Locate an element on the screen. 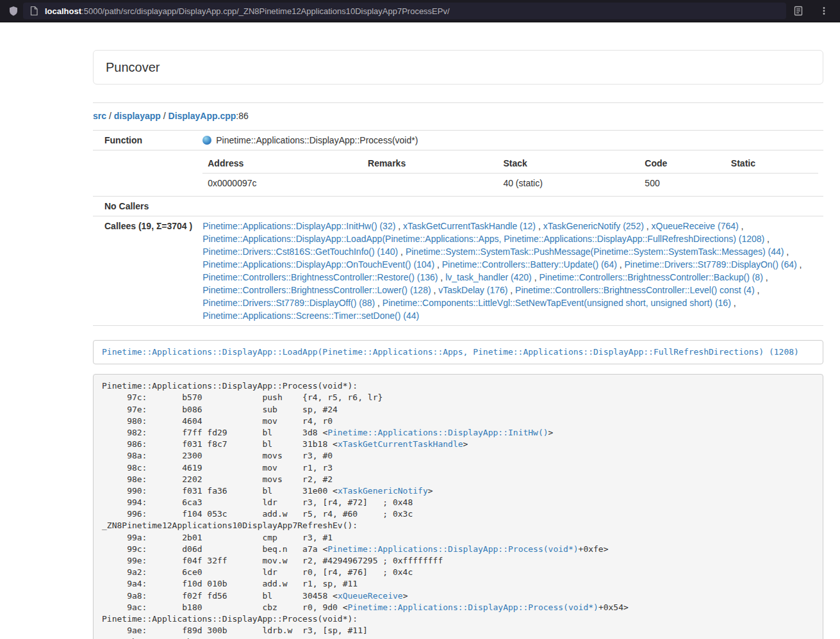 Image resolution: width=840 pixels, height=639 pixels. stats-value-row: 0x0000097c40 (static)500 is located at coordinates (510, 183).